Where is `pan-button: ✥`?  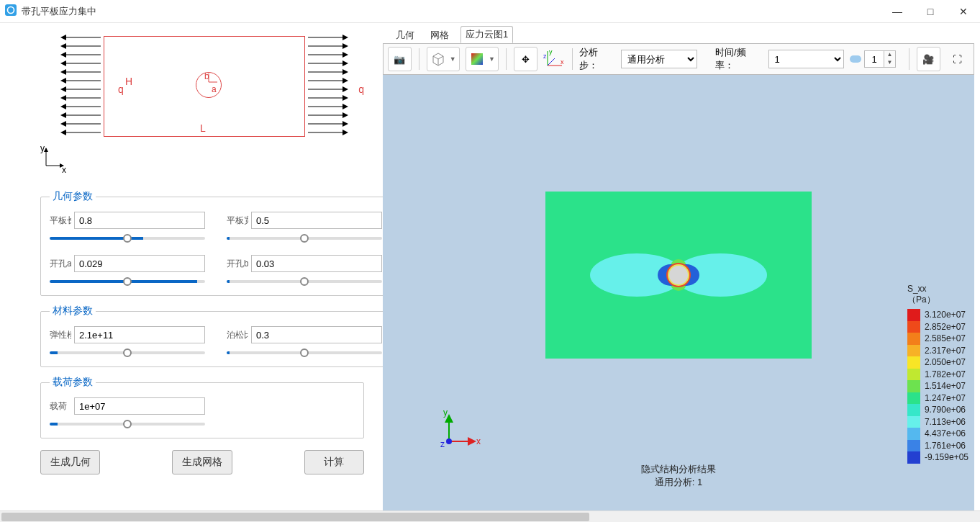 pan-button: ✥ is located at coordinates (525, 59).